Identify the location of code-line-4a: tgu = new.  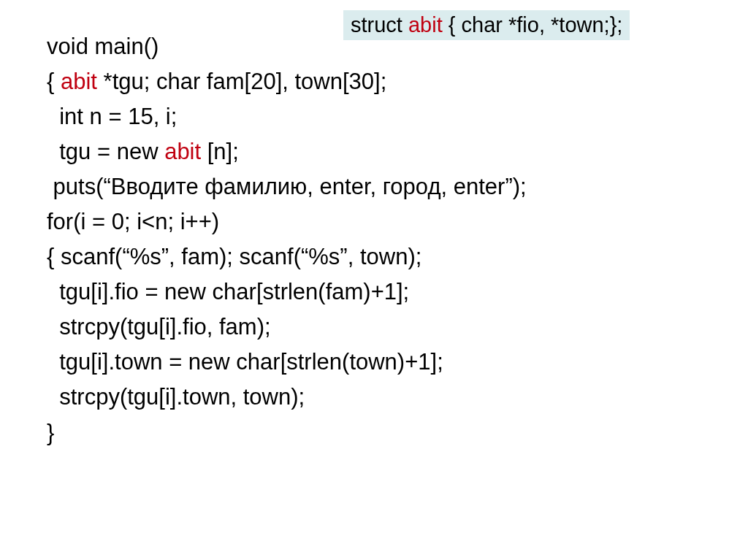
(105, 152).